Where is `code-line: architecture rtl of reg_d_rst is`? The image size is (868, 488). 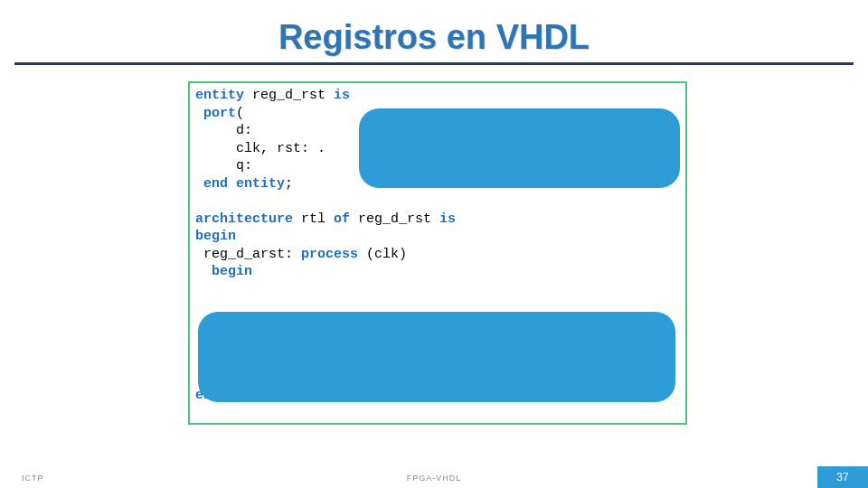 code-line: architecture rtl of reg_d_rst is is located at coordinates (438, 220).